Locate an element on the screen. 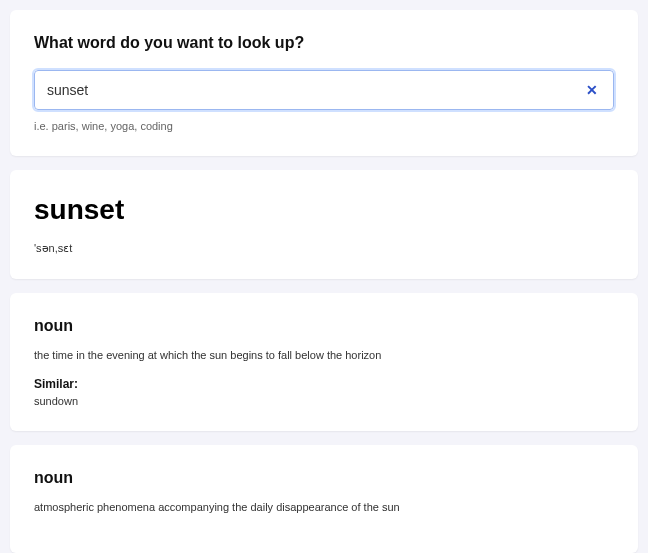  search-input is located at coordinates (315, 90).